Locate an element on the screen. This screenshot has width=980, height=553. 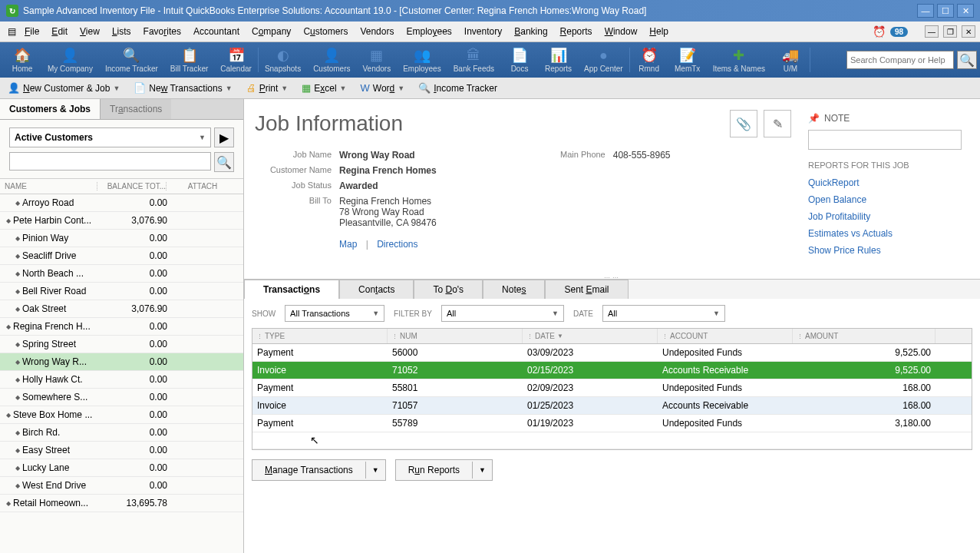
tab-transactions-left: Transactions is located at coordinates (136, 109).